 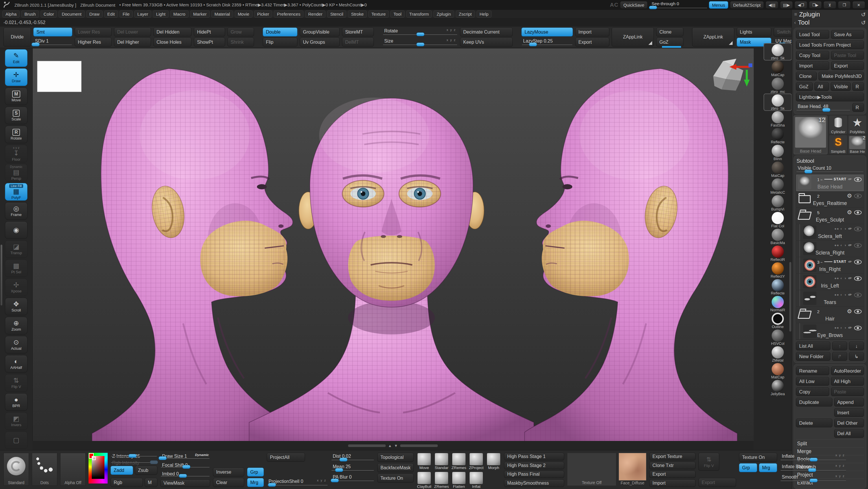 What do you see at coordinates (465, 14) in the screenshot?
I see `menu-zscript: Zscript` at bounding box center [465, 14].